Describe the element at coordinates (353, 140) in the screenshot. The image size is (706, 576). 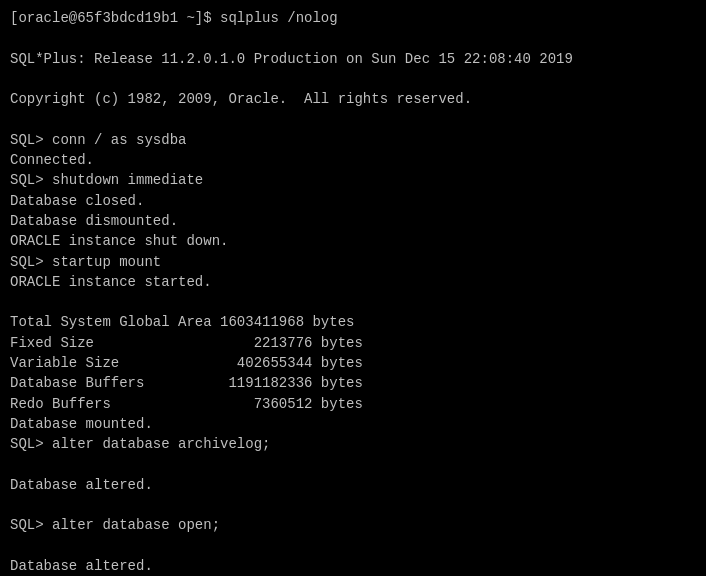
I see `line-7: SQL> conn / as sysdba` at that location.